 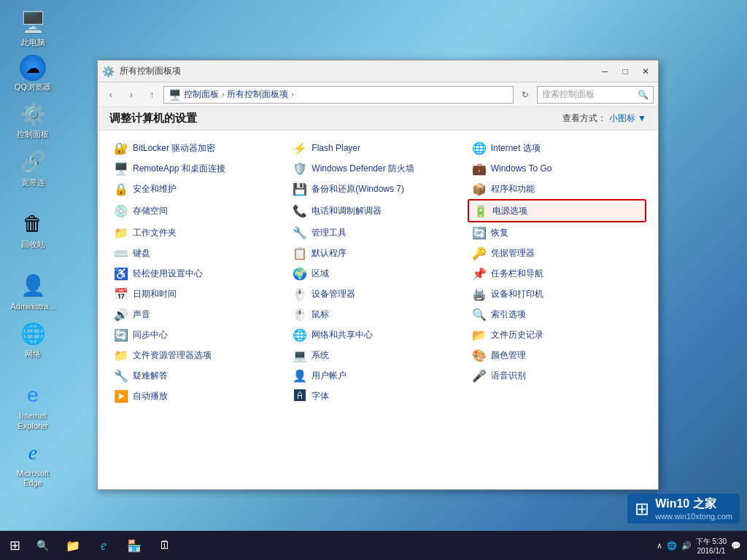 What do you see at coordinates (33, 28) in the screenshot?
I see `desktop-icon-this-pc: 🖥️ 此电脑` at bounding box center [33, 28].